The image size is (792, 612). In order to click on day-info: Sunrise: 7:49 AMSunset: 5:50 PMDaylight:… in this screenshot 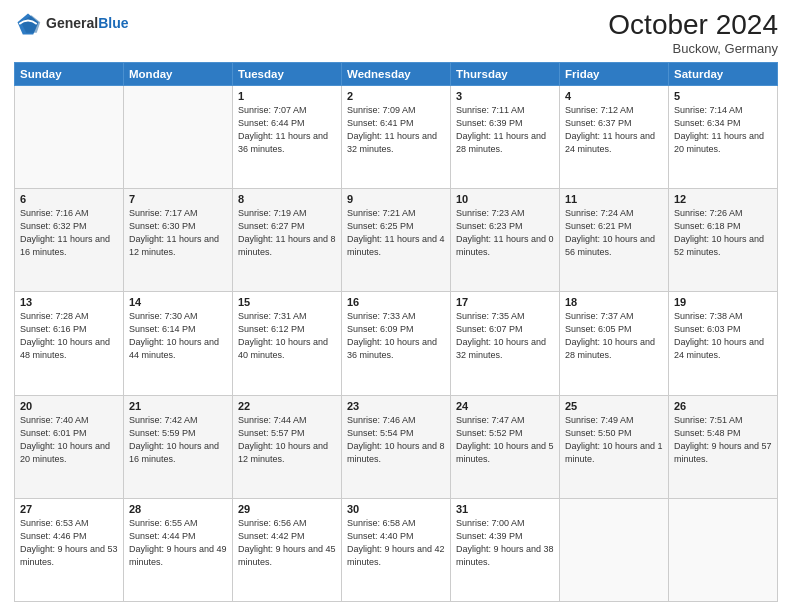, I will do `click(614, 440)`.